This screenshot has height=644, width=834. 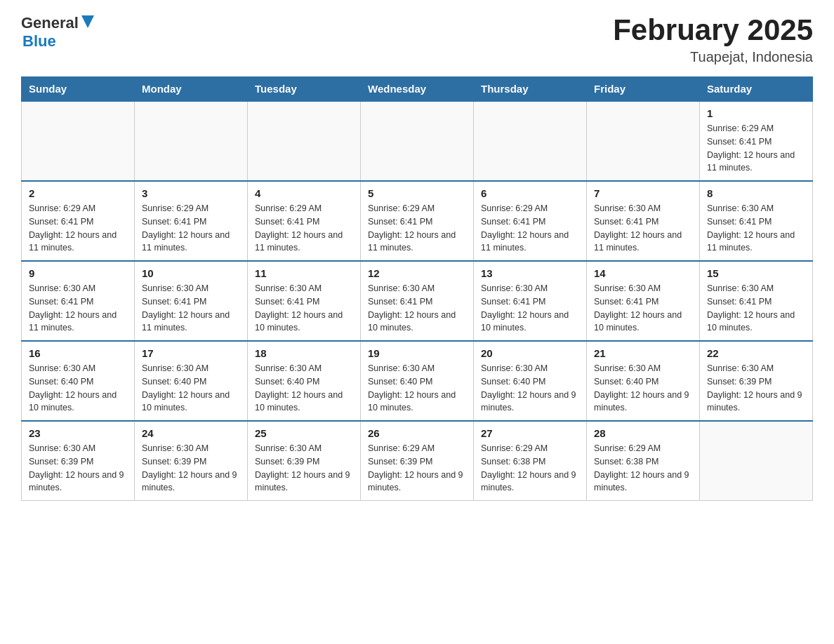 I want to click on month-title: February 2025, so click(x=713, y=30).